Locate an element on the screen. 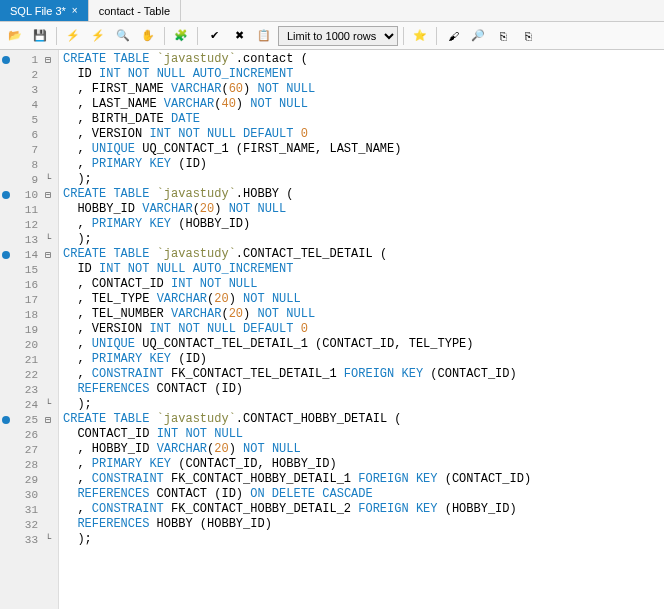 This screenshot has height=609, width=664. gutter-row: 8 is located at coordinates (29, 164).